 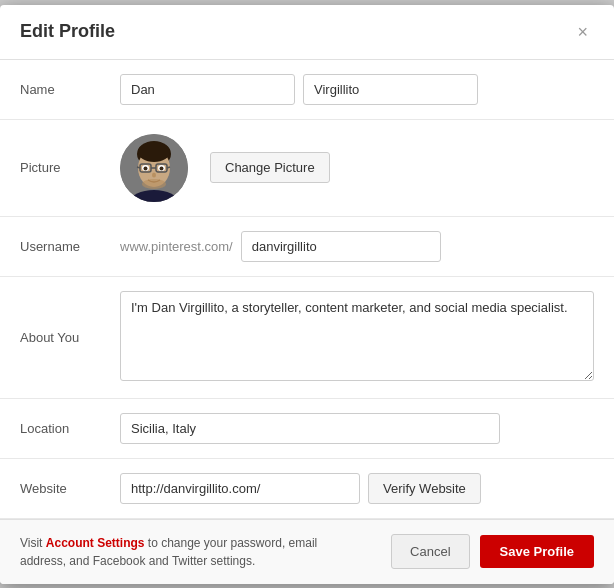 I want to click on modal-header: Edit Profile ×, so click(x=307, y=32).